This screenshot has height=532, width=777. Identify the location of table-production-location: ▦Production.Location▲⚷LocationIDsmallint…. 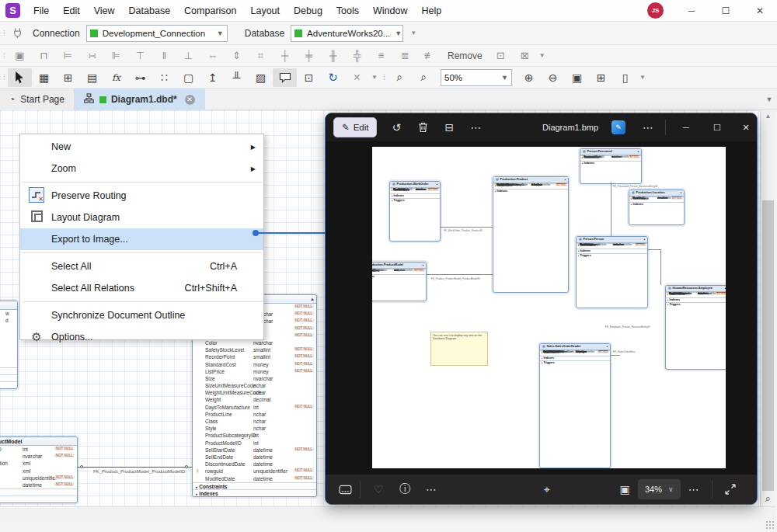
(657, 207).